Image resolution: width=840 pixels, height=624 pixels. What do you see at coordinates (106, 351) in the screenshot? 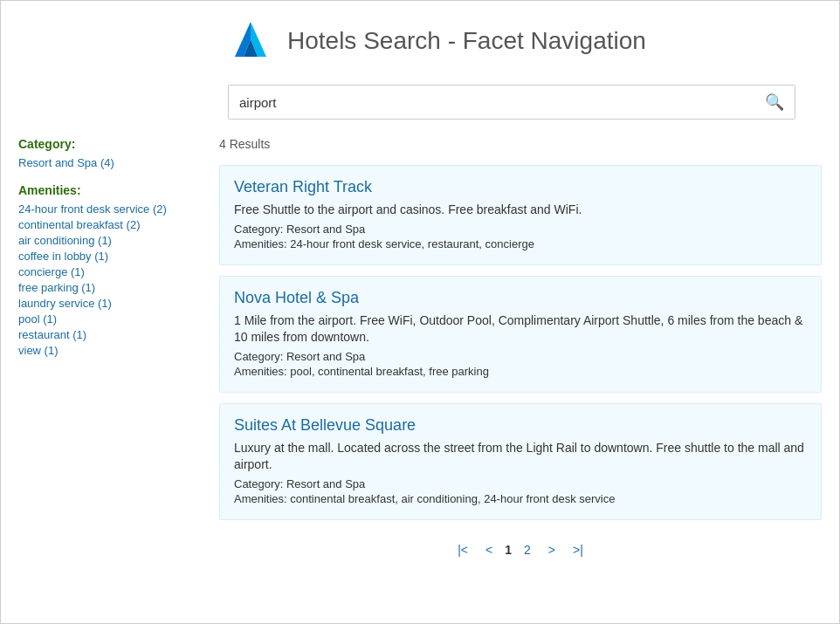
I see `sidebar-item-view: view (1)` at bounding box center [106, 351].